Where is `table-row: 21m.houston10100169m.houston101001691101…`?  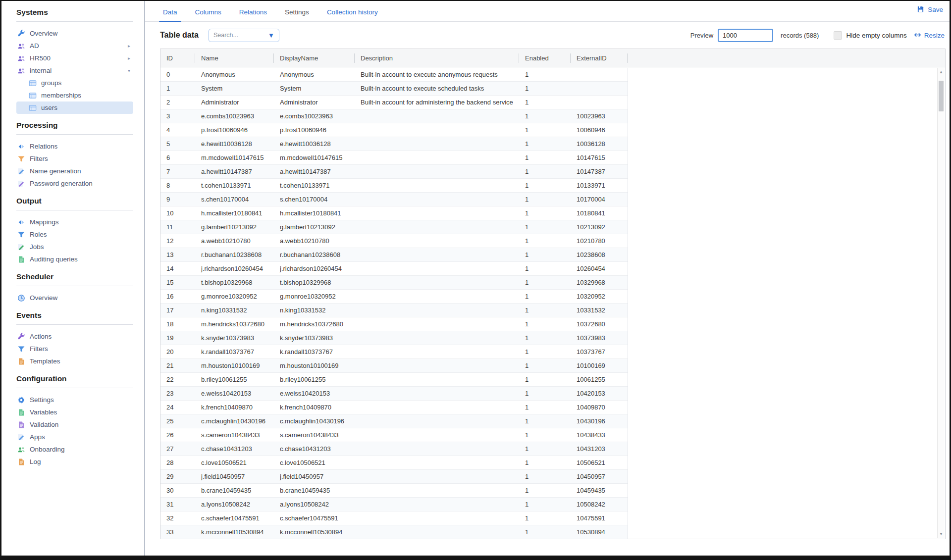 table-row: 21m.houston10100169m.houston101001691101… is located at coordinates (394, 366).